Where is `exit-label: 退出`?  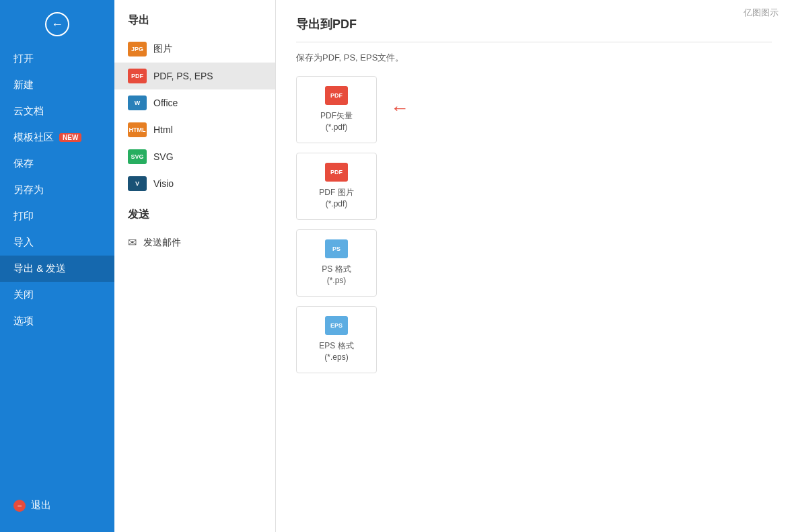
exit-label: 退出 is located at coordinates (41, 506).